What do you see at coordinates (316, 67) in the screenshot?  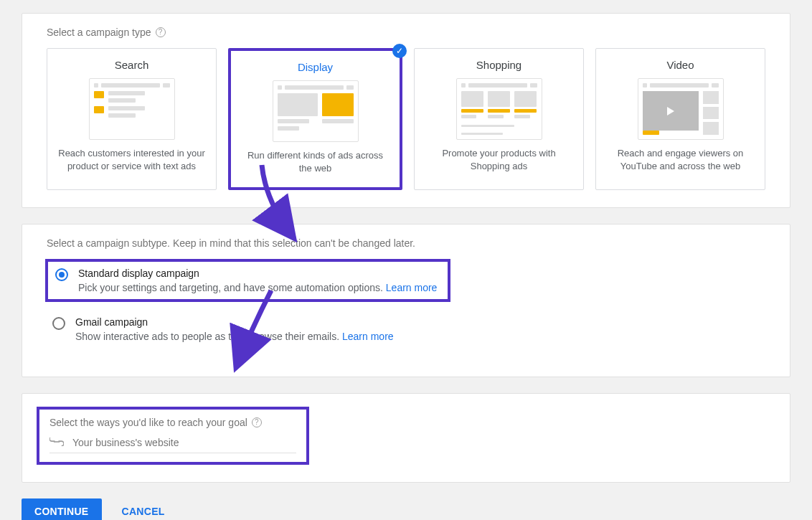 I see `card-title: Display` at bounding box center [316, 67].